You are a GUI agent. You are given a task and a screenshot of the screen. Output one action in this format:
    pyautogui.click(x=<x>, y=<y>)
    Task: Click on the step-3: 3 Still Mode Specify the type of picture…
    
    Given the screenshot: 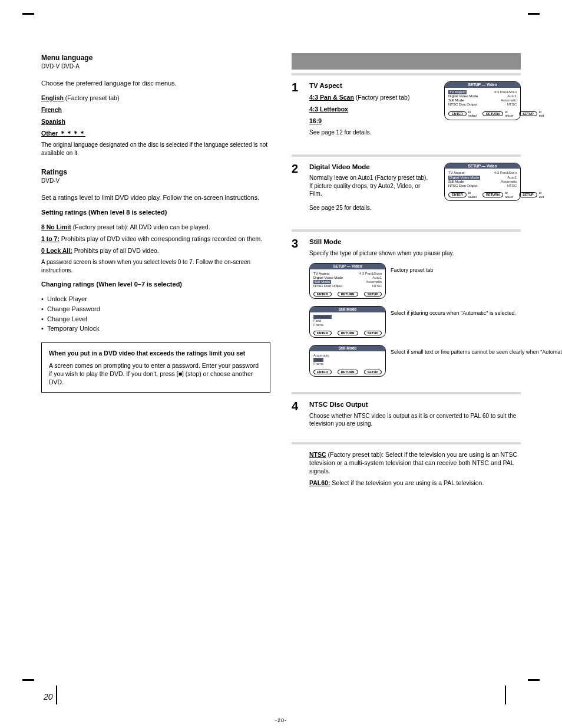 What is the action you would take?
    pyautogui.click(x=406, y=311)
    